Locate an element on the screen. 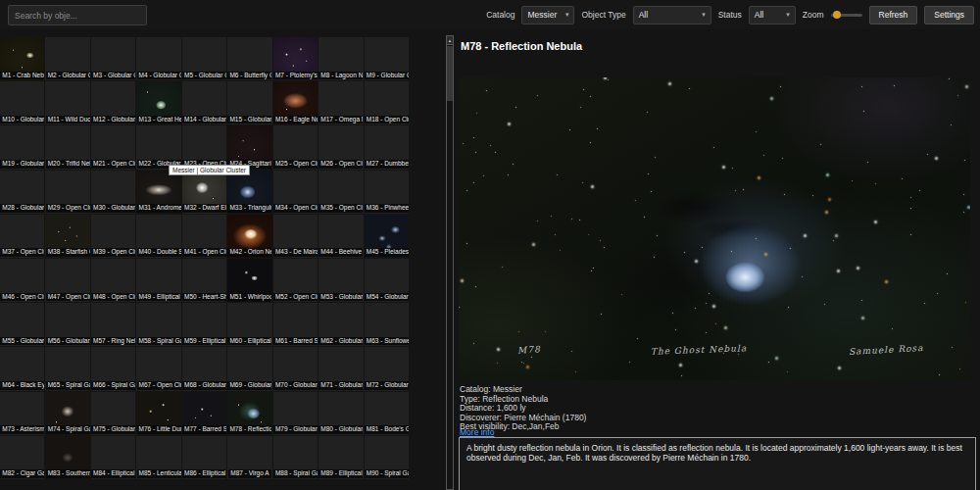 The image size is (980, 490). object-card-M49: M49 - Elliptical G... is located at coordinates (159, 280).